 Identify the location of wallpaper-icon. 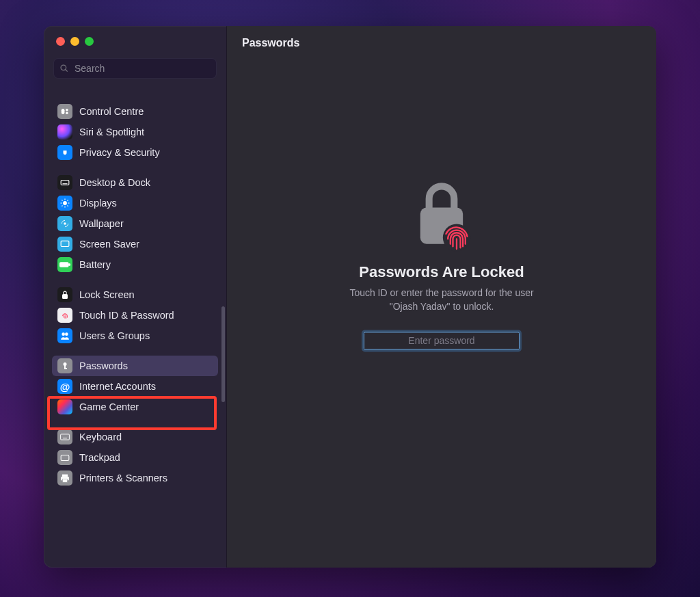
(65, 224).